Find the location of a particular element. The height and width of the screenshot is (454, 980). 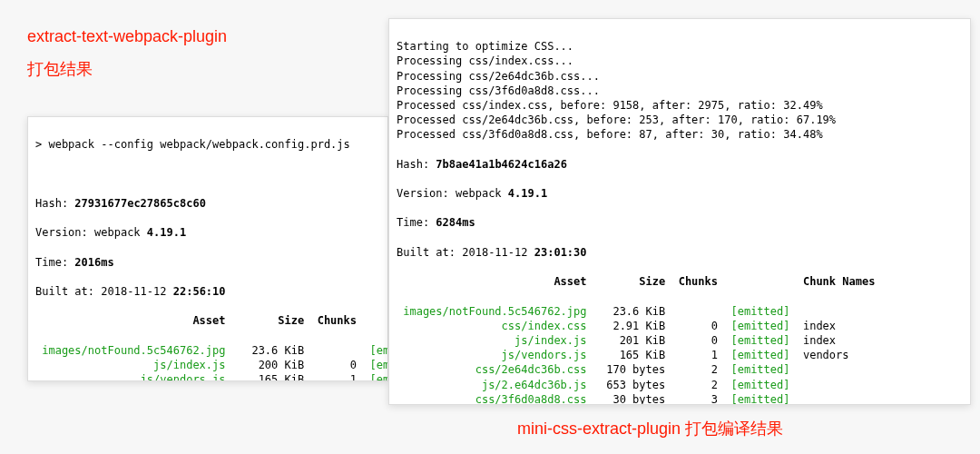

plugin-subtitle-left: 打包结果 is located at coordinates (60, 69).